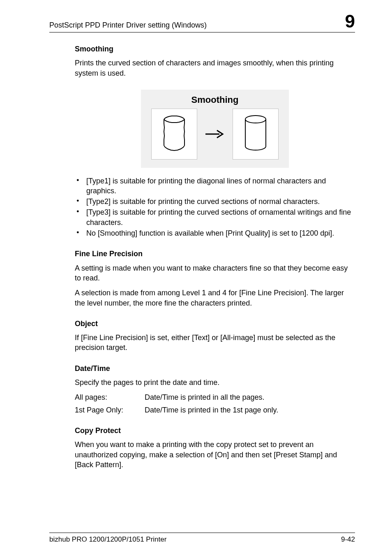 This screenshot has width=392, height=556. Describe the element at coordinates (215, 431) in the screenshot. I see `heading-copy-protect: Copy Protect` at that location.